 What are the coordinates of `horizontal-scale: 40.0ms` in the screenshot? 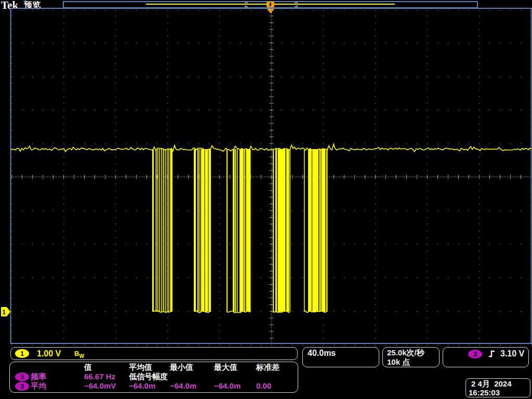 It's located at (322, 353).